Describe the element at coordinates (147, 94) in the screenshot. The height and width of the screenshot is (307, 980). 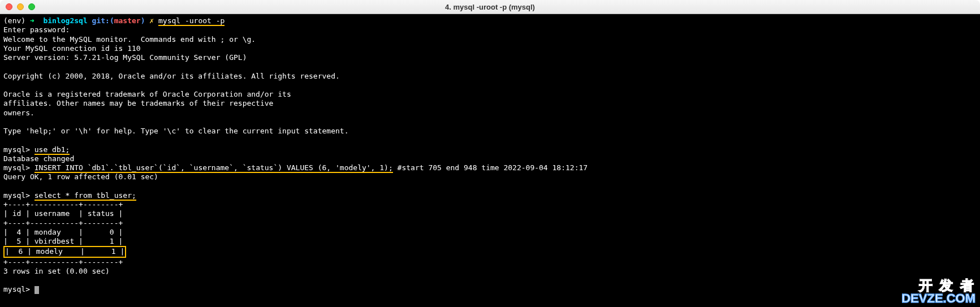
I see `output-trademark-1: Oracle is a registered trademark of Orac…` at that location.